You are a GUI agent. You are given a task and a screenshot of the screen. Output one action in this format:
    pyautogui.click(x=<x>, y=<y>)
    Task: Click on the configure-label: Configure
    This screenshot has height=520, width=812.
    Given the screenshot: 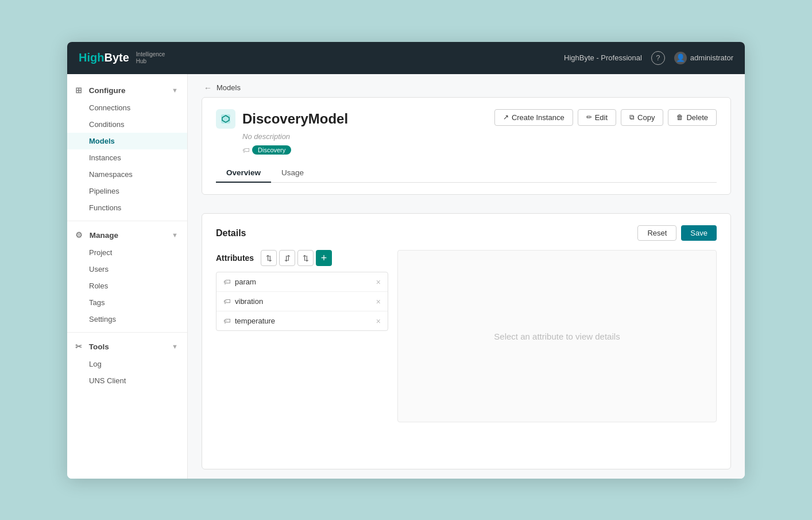 What is the action you would take?
    pyautogui.click(x=107, y=91)
    